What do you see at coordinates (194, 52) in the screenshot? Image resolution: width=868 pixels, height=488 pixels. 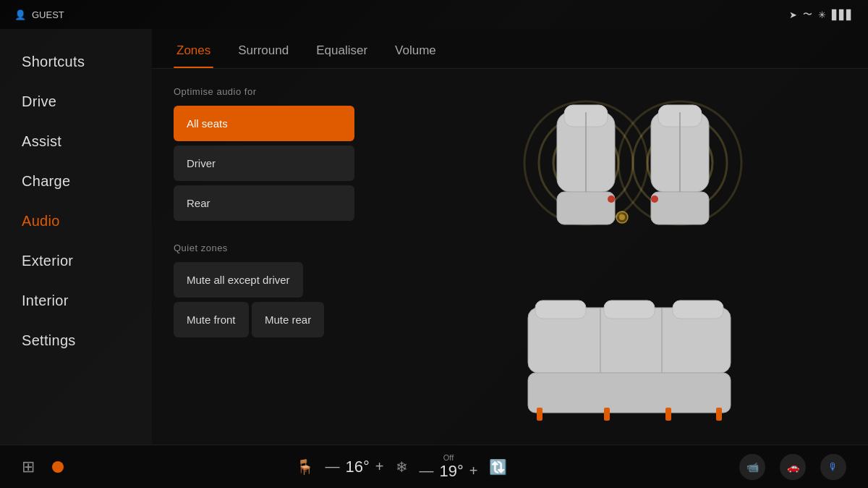 I see `tab-zones: Zones` at bounding box center [194, 52].